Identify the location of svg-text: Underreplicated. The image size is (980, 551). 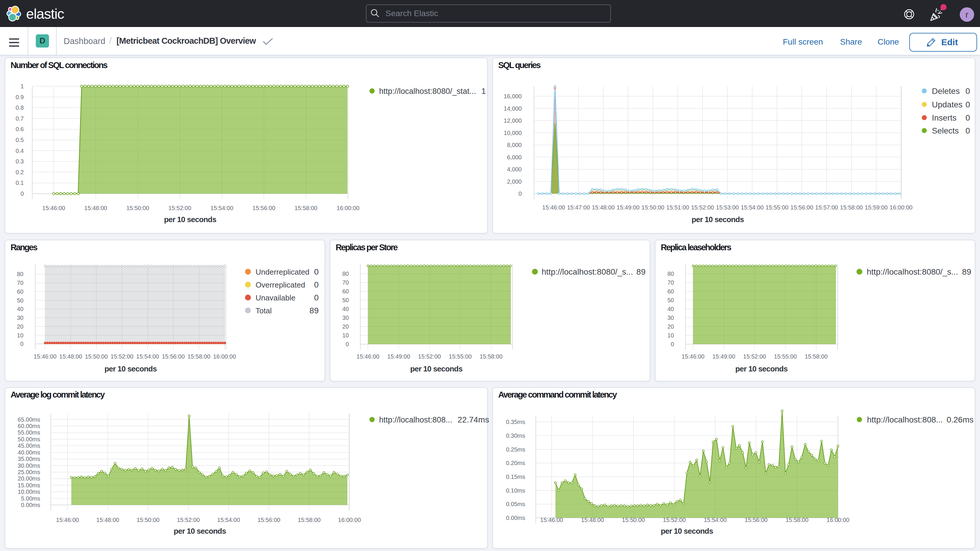
(283, 272).